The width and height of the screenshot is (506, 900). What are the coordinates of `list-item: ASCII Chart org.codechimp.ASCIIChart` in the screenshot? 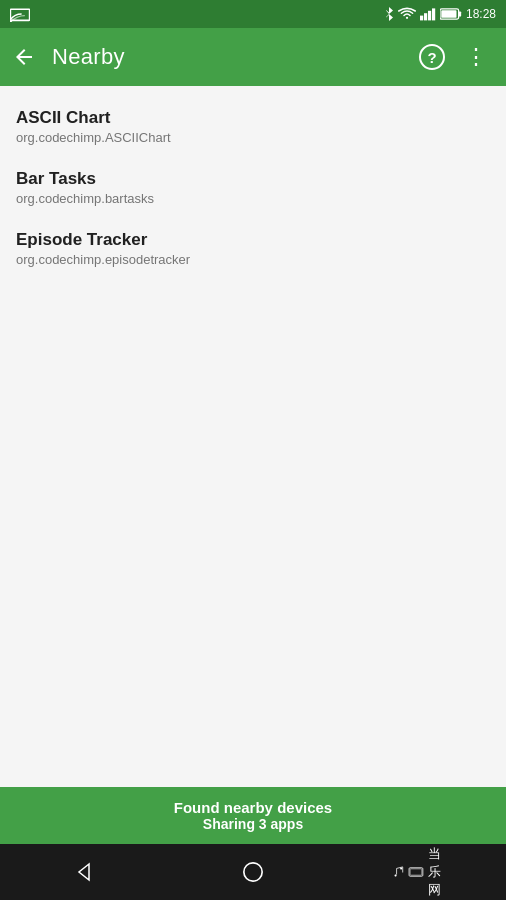 It's located at (253, 124).